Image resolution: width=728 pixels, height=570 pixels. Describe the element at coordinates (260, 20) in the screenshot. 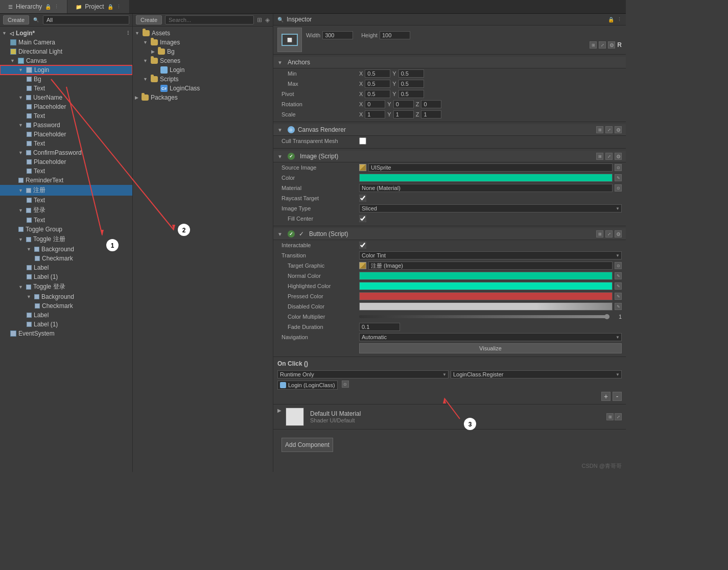

I see `project-icon-1: ⊞` at that location.